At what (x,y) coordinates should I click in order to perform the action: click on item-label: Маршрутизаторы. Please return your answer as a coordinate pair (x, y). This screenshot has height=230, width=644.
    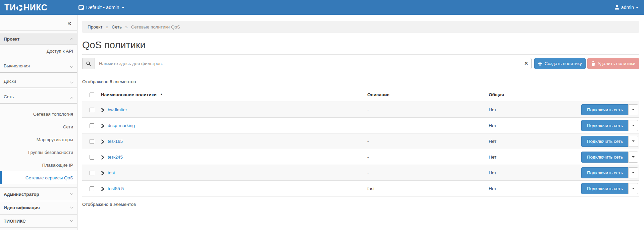
    Looking at the image, I should click on (55, 139).